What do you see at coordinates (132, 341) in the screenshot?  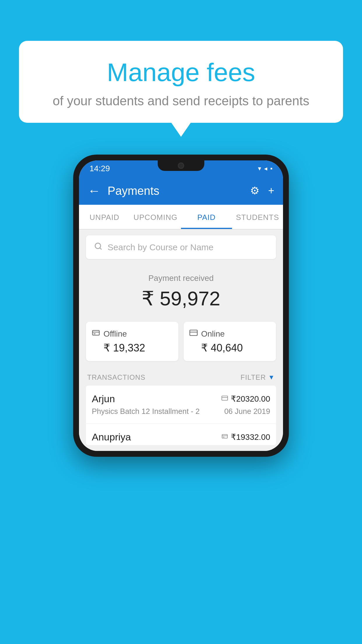 I see `offline-payment-card: Offline ₹ 19,332` at bounding box center [132, 341].